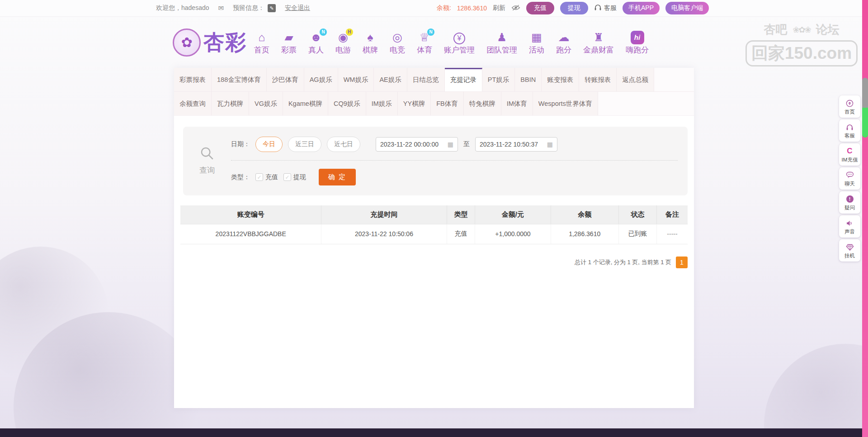 Image resolution: width=868 pixels, height=437 pixels. What do you see at coordinates (343, 43) in the screenshot?
I see `nav-egames: ◉H 电游` at bounding box center [343, 43].